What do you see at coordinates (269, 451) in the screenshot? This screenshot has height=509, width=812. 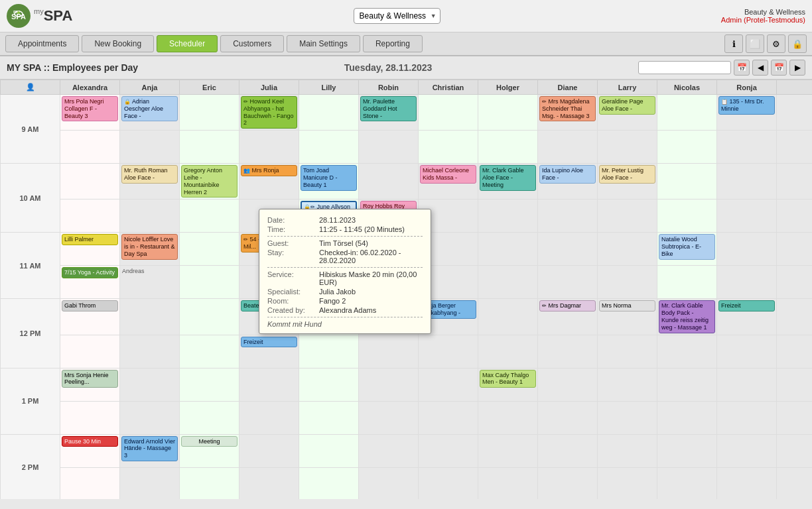 I see `cell-2pm-julia` at bounding box center [269, 451].